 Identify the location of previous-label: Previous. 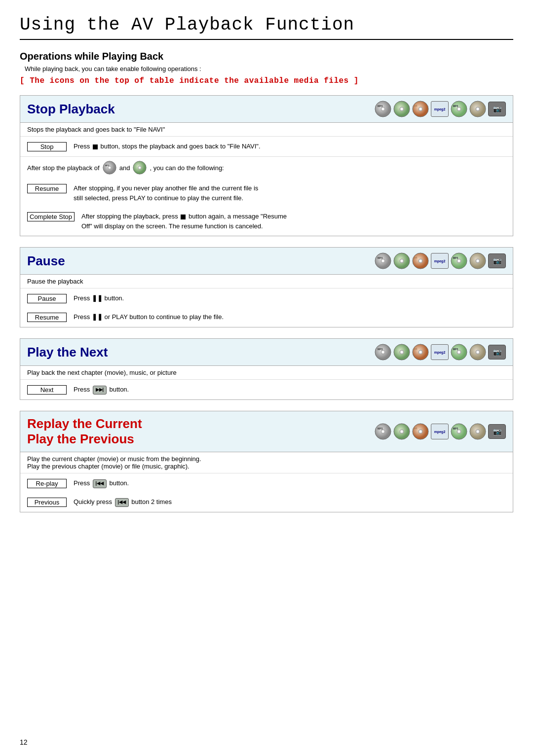
(47, 502).